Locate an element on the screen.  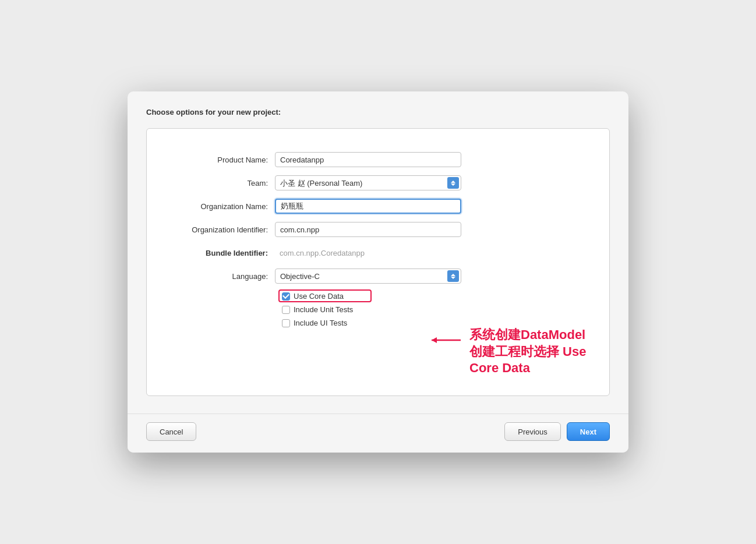
team-select-wrapper: 小圣 赵 (Personal Team) is located at coordinates (368, 183).